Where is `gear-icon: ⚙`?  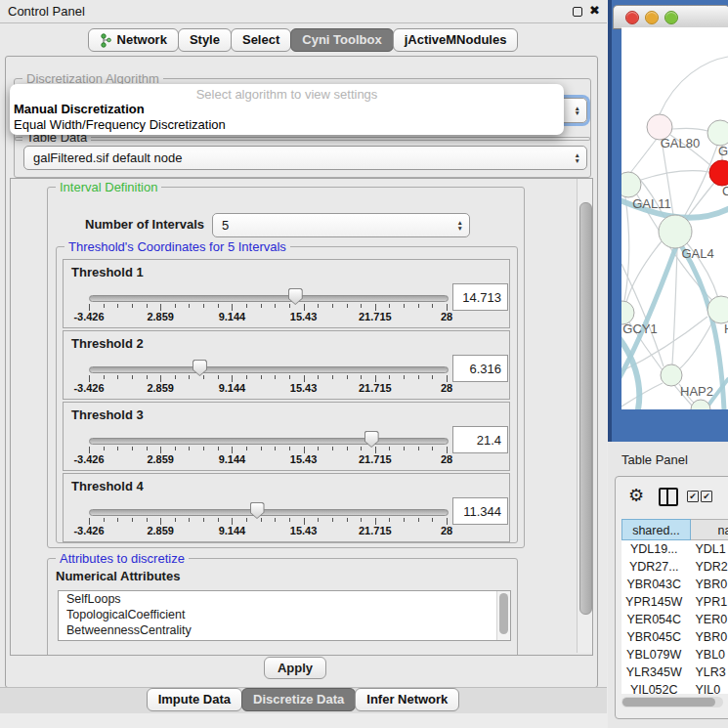 gear-icon: ⚙ is located at coordinates (636, 495).